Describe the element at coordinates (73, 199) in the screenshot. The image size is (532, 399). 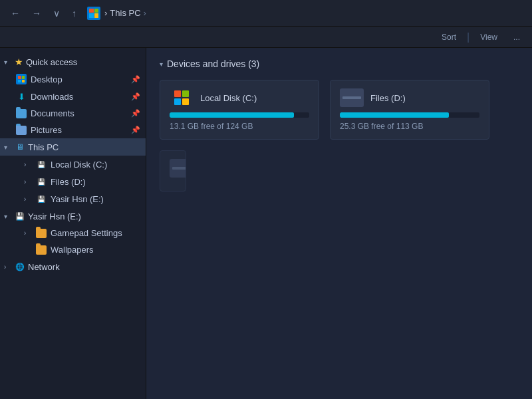
I see `sidebar-item-yasir-e: › 💾 Yasir Hsn (E:)` at that location.